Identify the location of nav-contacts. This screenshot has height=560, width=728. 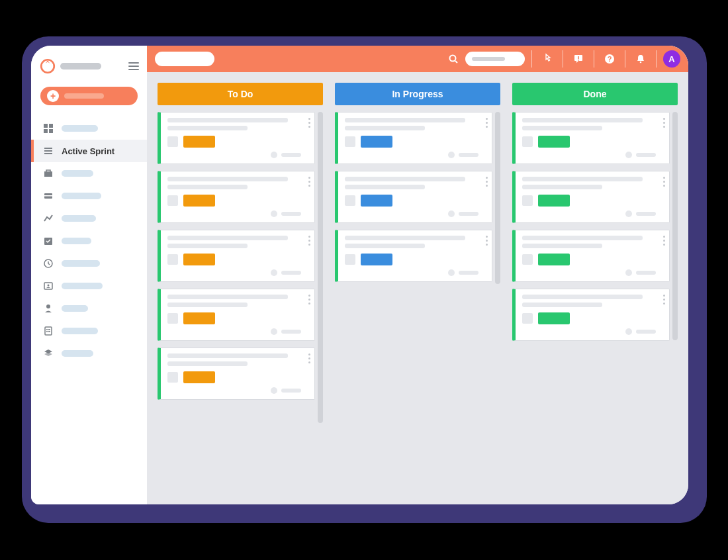
(89, 286).